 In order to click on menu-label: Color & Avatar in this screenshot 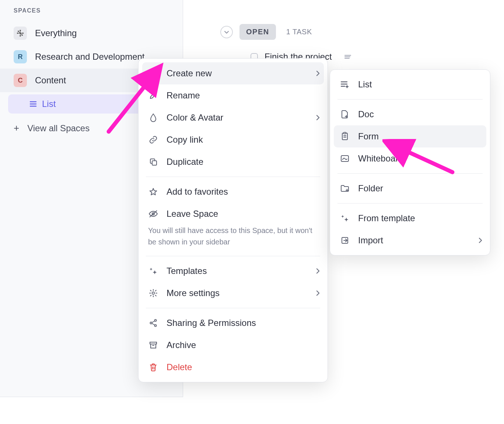, I will do `click(195, 118)`.